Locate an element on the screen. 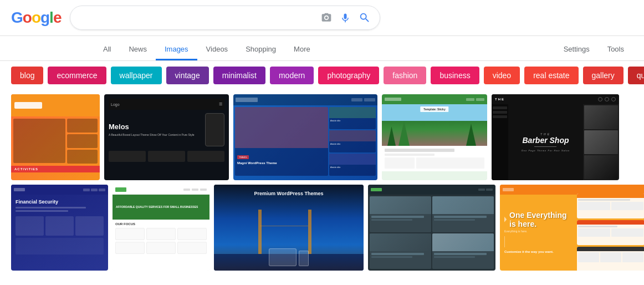  chip-blog: blog is located at coordinates (27, 75).